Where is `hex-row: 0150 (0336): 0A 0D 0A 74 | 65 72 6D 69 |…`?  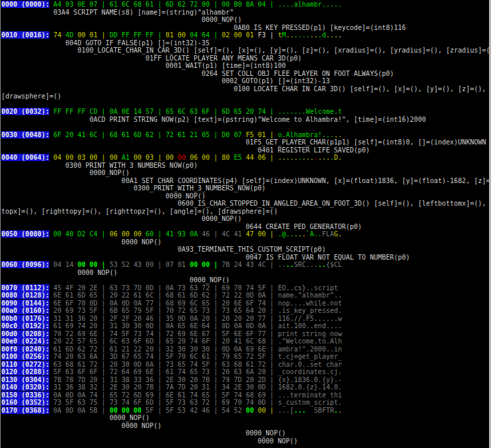
hex-row: 0150 (0336): 0A 0D 0A 74 | 65 72 6D 69 |… is located at coordinates (246, 395).